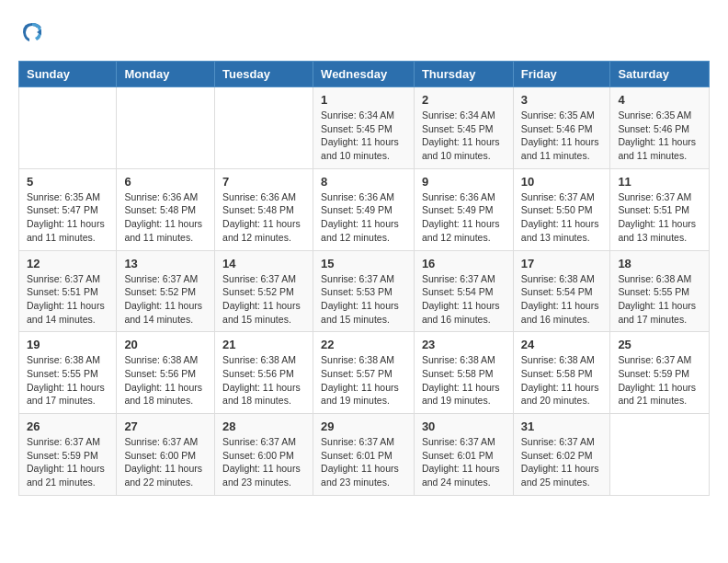 The width and height of the screenshot is (728, 563). What do you see at coordinates (563, 182) in the screenshot?
I see `day-number: 10` at bounding box center [563, 182].